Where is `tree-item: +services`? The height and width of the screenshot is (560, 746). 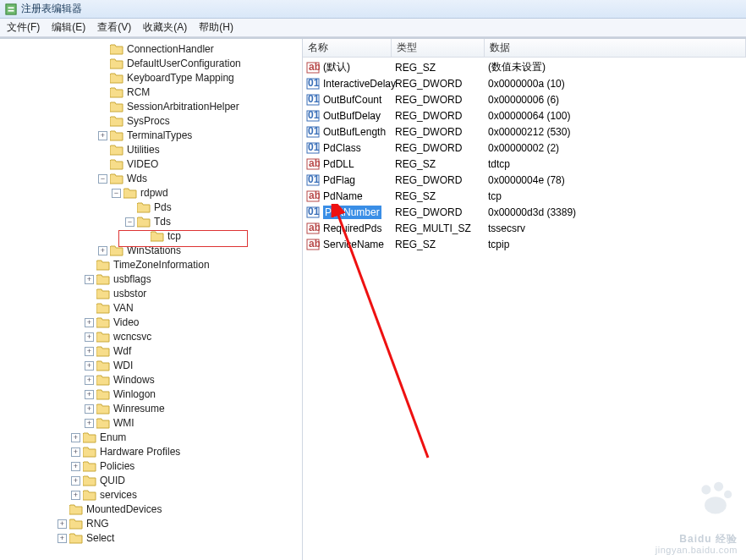
tree-item: +services is located at coordinates (151, 496).